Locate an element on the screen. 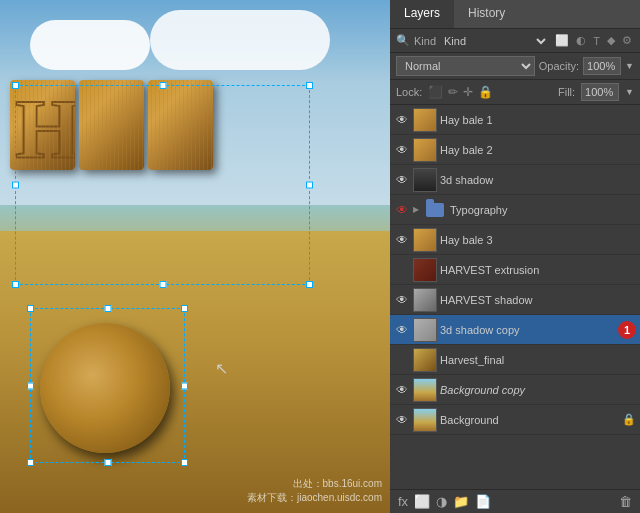 The height and width of the screenshot is (513, 640). layer-name: HARVEST shadow is located at coordinates (538, 300).